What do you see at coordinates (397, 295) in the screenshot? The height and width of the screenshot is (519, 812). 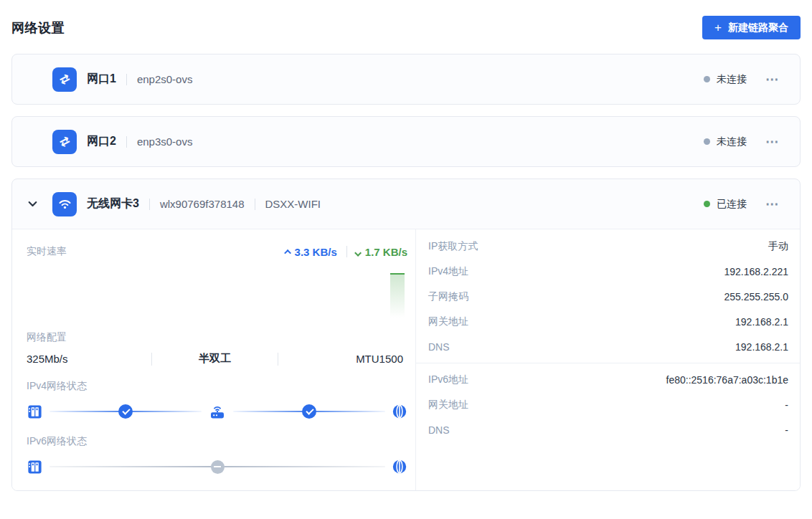 I see `download-area-sample` at bounding box center [397, 295].